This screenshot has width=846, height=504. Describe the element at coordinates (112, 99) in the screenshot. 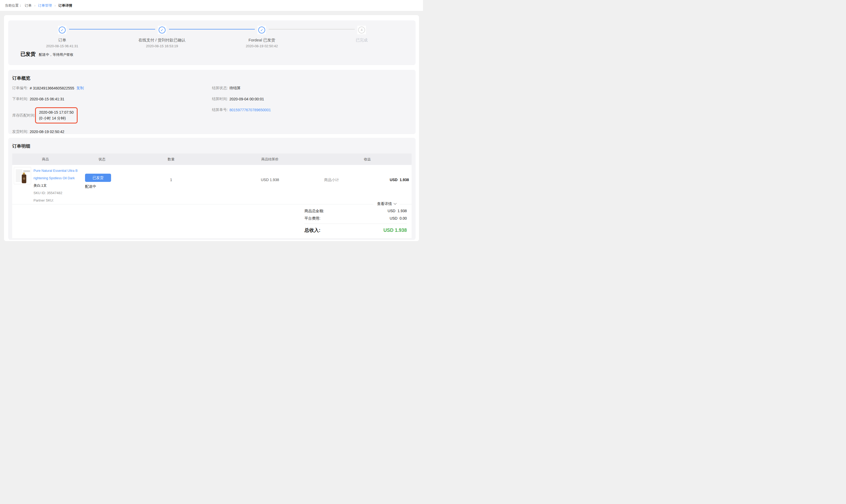

I see `order-time-row: 下单时间: 2020-08-15 06:41:31` at that location.